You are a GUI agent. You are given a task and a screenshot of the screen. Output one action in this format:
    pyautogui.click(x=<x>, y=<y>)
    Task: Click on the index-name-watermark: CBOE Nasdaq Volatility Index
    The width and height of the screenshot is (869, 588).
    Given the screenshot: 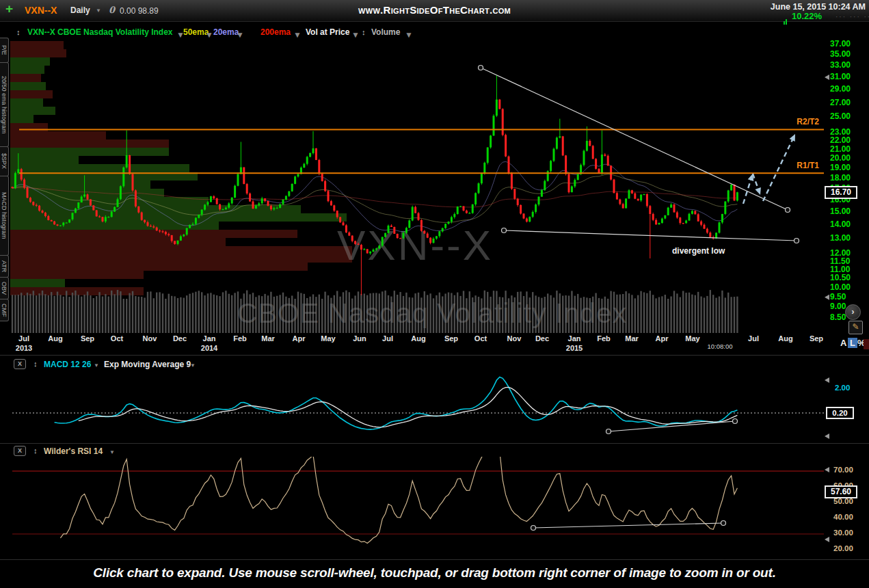 What is the action you would take?
    pyautogui.click(x=432, y=313)
    